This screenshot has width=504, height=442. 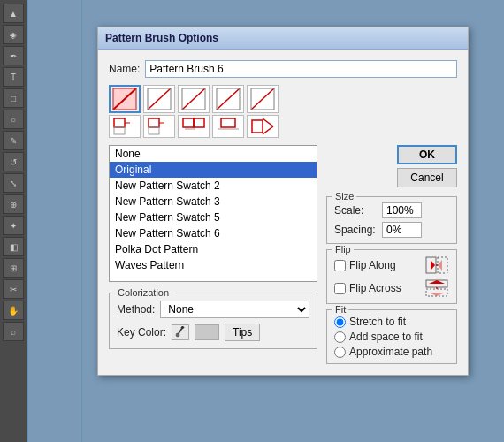 I want to click on pattern-list: None Original New Pattern Swatch 2 New P…, so click(x=213, y=214).